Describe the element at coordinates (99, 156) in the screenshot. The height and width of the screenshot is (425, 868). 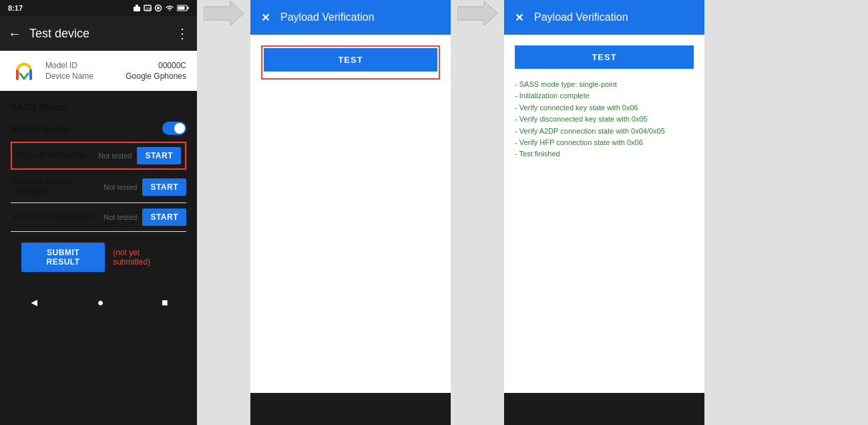
I see `step-row-payload: Payload Verification Not tested START` at that location.